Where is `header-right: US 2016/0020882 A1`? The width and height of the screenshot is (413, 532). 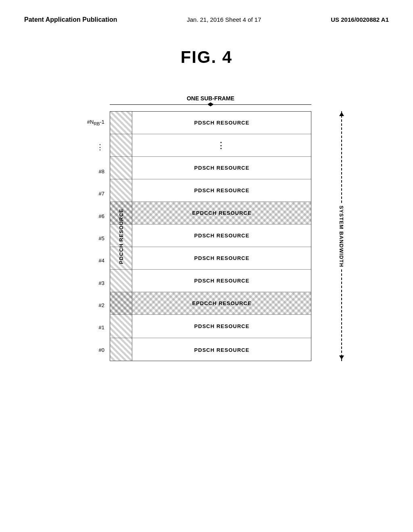
header-right: US 2016/0020882 A1 is located at coordinates (360, 19).